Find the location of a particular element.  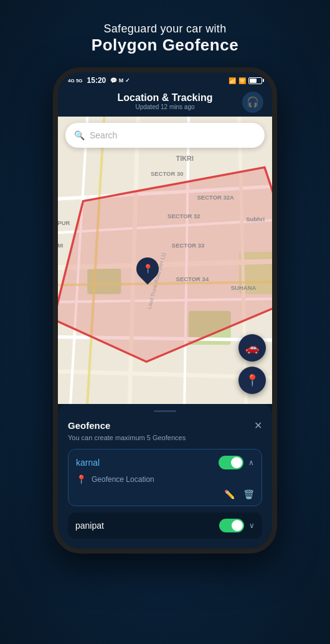

geofence-item-karnal: karnal ∧ 📍 Geofence Location ✏️ 🗑️ is located at coordinates (165, 478).